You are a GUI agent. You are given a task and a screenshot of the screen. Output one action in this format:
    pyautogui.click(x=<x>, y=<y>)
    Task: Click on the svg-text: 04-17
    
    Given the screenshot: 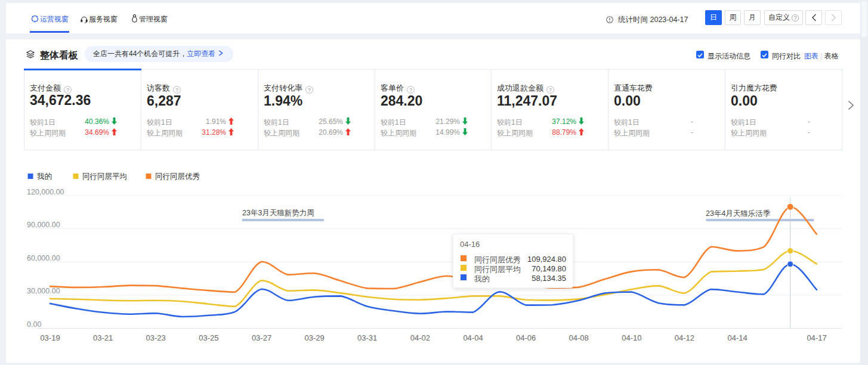 What is the action you would take?
    pyautogui.click(x=816, y=338)
    